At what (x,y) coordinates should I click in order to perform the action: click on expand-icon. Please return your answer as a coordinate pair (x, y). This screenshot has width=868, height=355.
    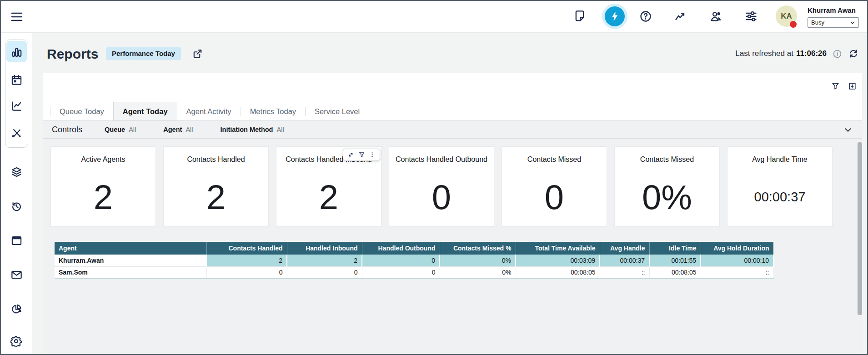
    Looking at the image, I should click on (351, 155).